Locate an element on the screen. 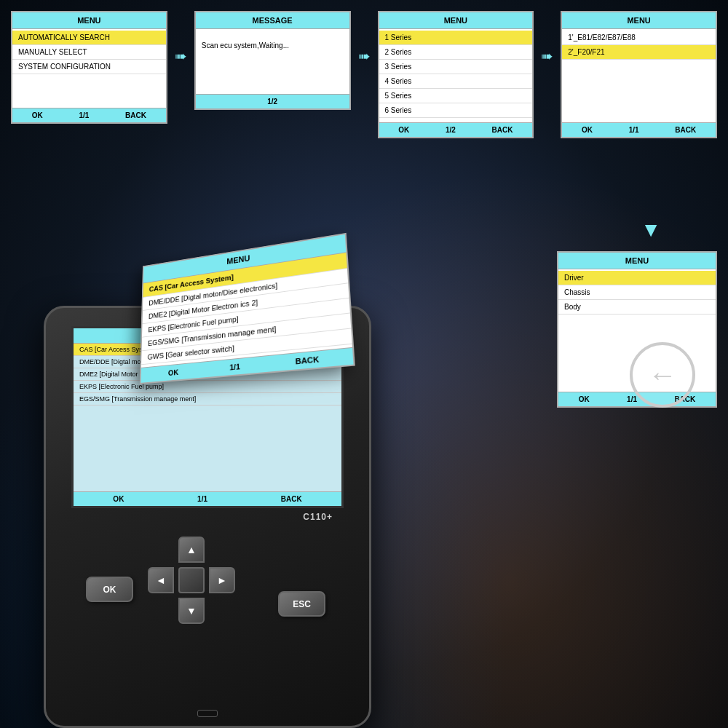 This screenshot has height=728, width=728. panel1-body: AUTOMATICALLY SEARCH MANUALLY SELECT SYS… is located at coordinates (89, 67).